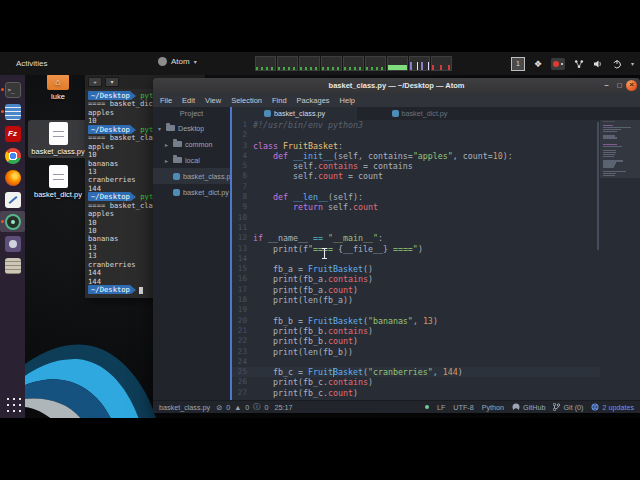 This screenshot has height=480, width=640. What do you see at coordinates (493, 408) in the screenshot?
I see `grammar-indicator: Python` at bounding box center [493, 408].